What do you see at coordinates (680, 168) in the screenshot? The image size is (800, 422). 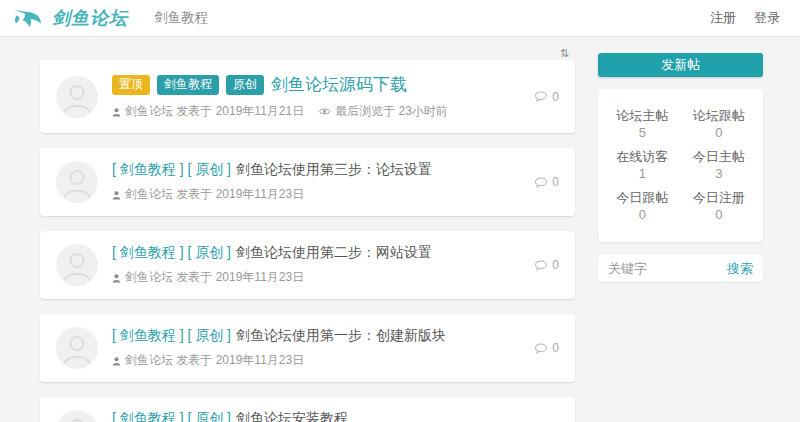 I see `sidebar: 发新帖 论坛主帖 论坛跟帖 5 0 在线访客 今日主帖 1 3 今日跟帖 今日注…` at bounding box center [680, 168].